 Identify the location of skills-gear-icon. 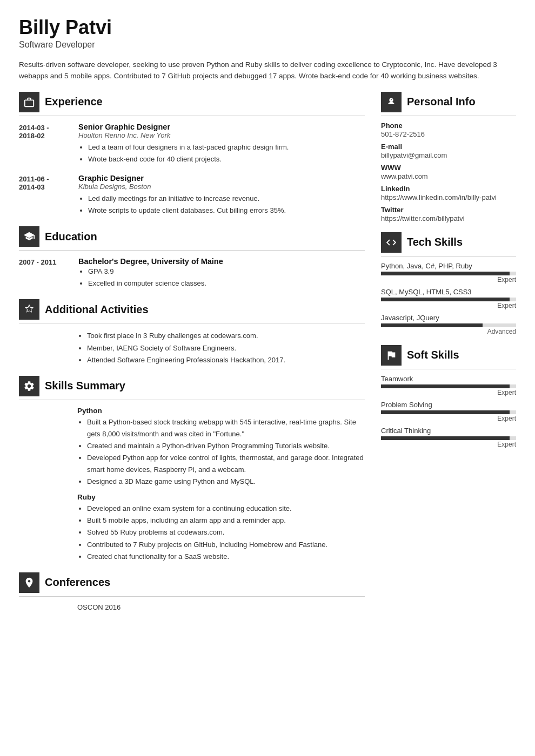
(29, 386).